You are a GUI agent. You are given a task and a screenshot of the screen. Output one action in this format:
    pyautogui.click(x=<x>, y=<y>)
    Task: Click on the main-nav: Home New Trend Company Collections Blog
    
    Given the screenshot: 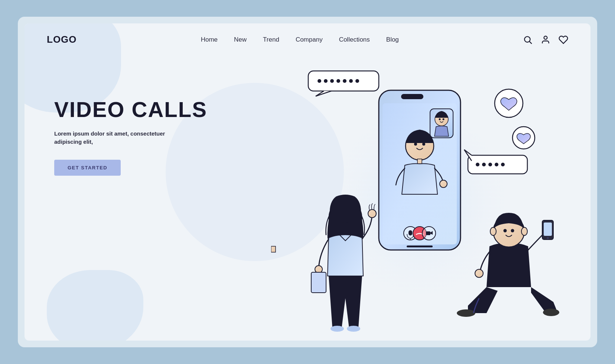 What is the action you would take?
    pyautogui.click(x=300, y=40)
    